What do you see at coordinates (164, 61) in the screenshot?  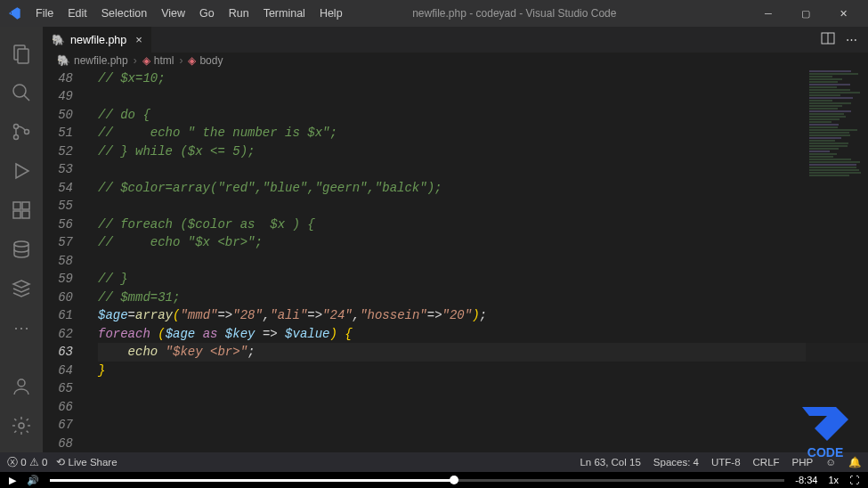 I see `breadcrumb-segment: html` at bounding box center [164, 61].